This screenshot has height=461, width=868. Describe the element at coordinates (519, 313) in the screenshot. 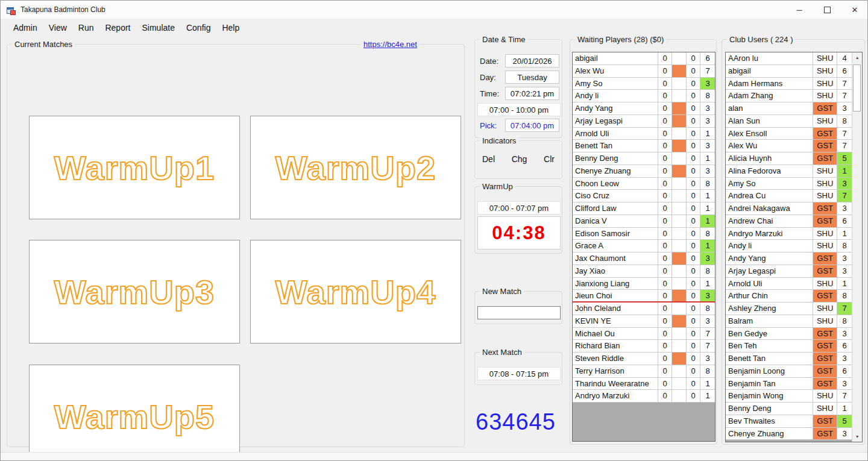

I see `new-match-input` at that location.